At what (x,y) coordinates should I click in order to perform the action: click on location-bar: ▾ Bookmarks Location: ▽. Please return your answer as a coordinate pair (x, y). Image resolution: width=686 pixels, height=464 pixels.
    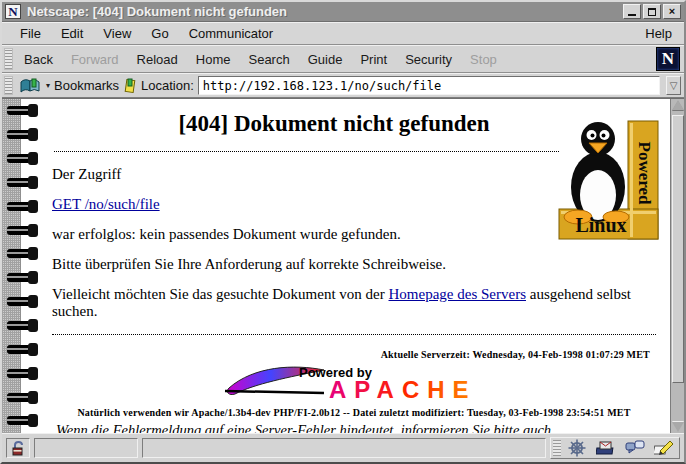
    Looking at the image, I should click on (343, 86).